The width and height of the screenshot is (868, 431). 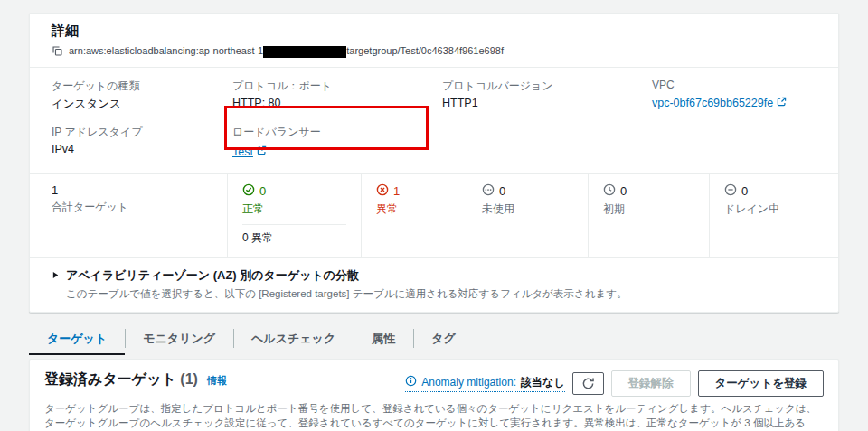 I want to click on unhealthy-x-circle-icon, so click(x=382, y=192).